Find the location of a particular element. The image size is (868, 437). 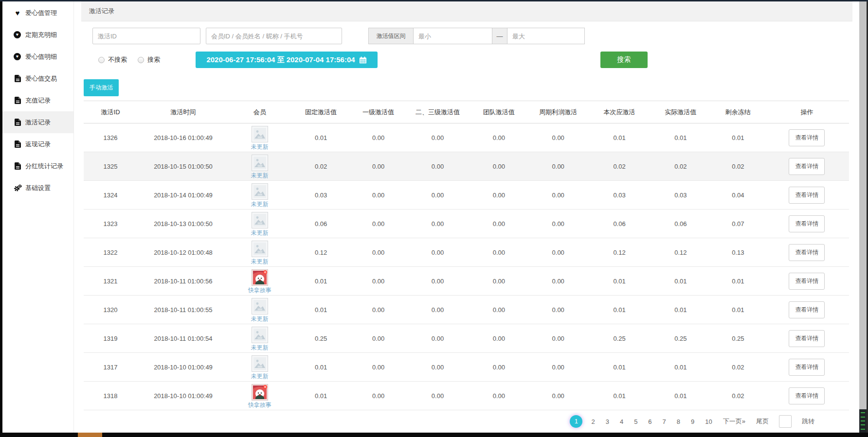

column-header: 周期利润激活 is located at coordinates (558, 112).